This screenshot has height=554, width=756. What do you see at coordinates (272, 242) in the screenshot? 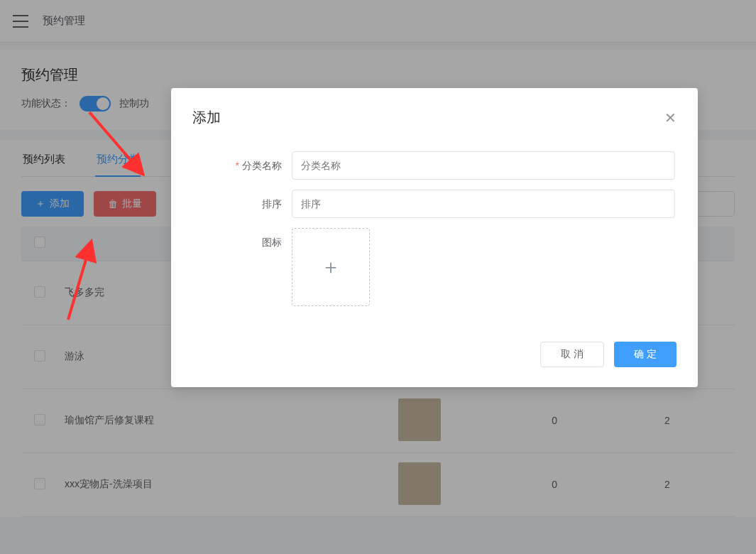
I see `label-icon: 图标` at bounding box center [272, 242].